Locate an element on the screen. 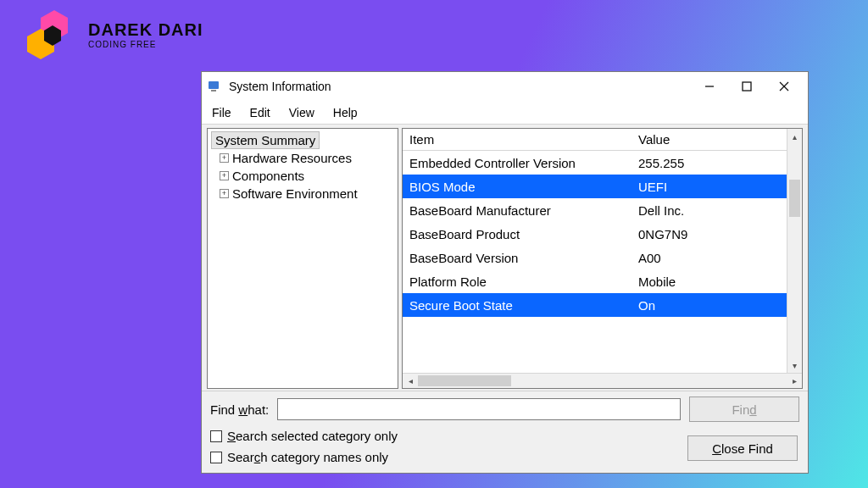 This screenshot has height=488, width=868. cell-value: Dell Inc. is located at coordinates (717, 210).